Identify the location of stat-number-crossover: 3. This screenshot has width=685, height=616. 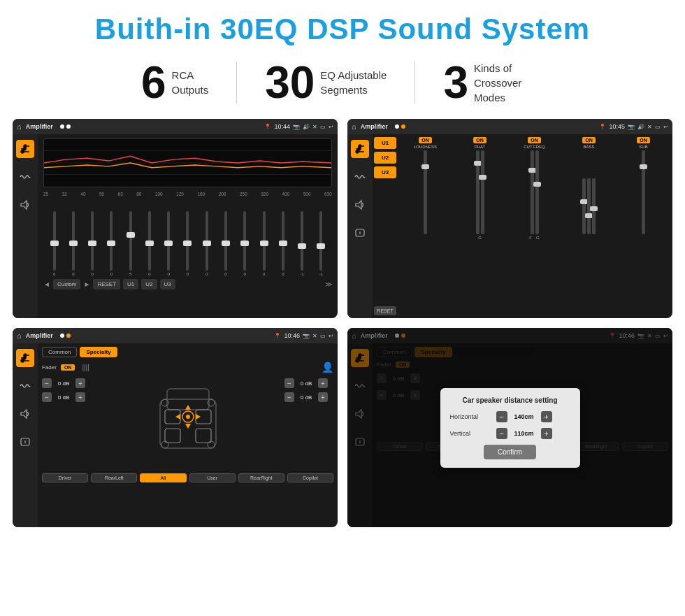
(456, 83).